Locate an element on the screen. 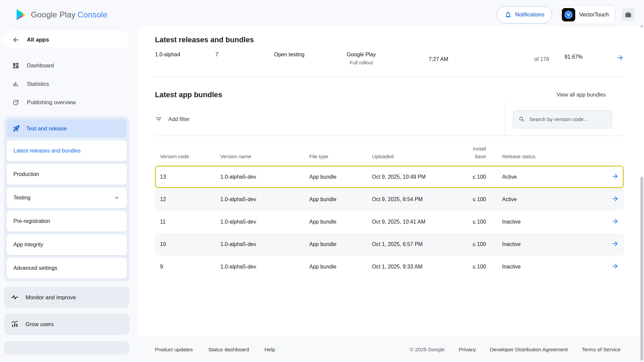  sub-item-label: Advanced settings is located at coordinates (36, 268).